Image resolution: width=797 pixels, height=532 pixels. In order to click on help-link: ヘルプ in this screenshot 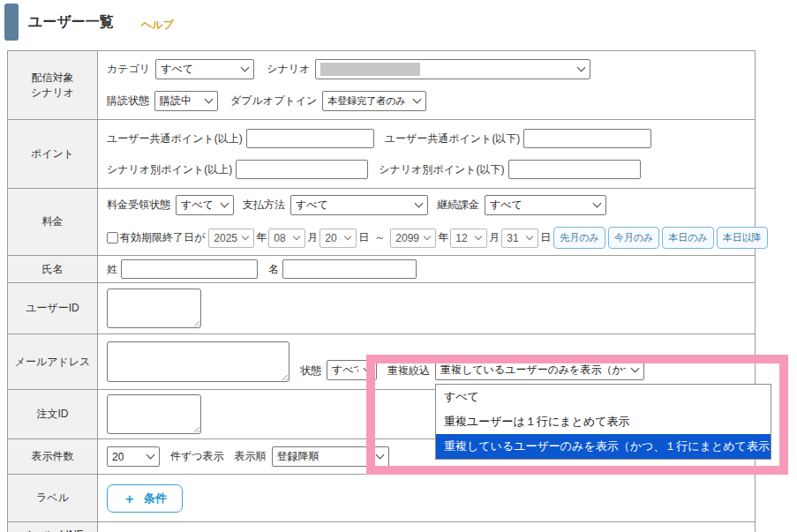, I will do `click(157, 25)`.